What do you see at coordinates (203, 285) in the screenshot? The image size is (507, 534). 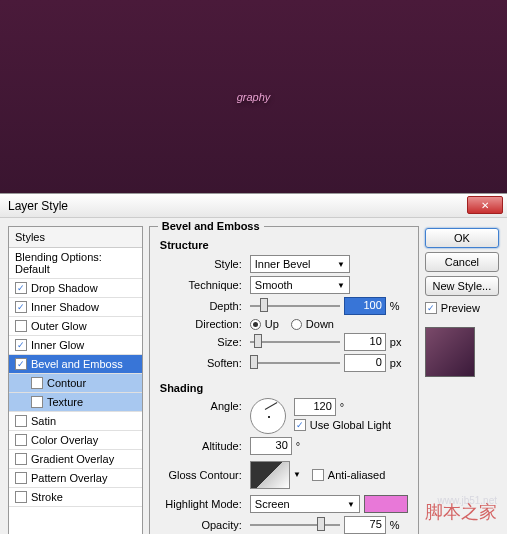 I see `technique-label: Technique:` at bounding box center [203, 285].